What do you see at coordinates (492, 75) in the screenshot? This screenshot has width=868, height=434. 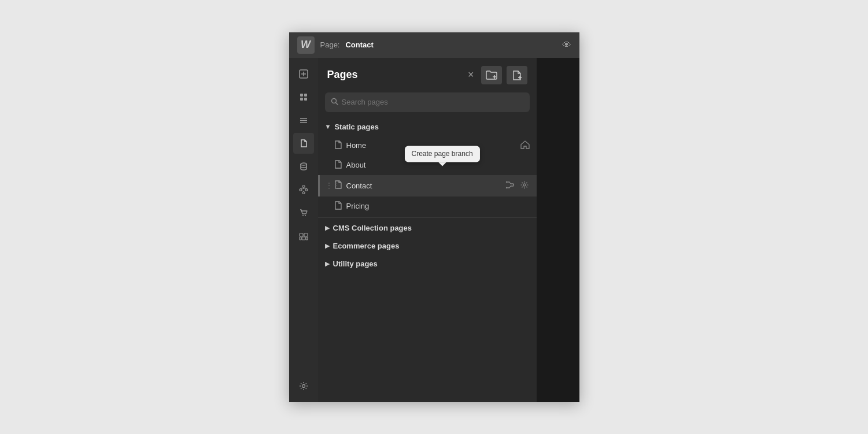 I see `add-folder-button` at bounding box center [492, 75].